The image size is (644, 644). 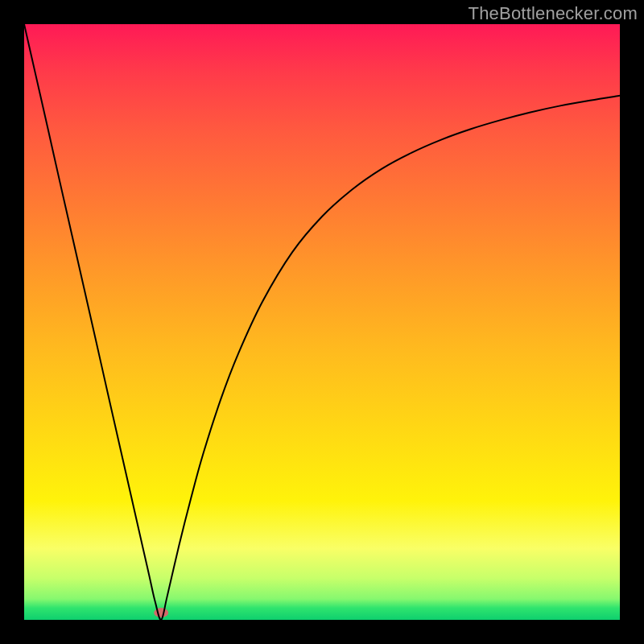 I want to click on watermark-text: TheBottlenecker.com, so click(x=553, y=14).